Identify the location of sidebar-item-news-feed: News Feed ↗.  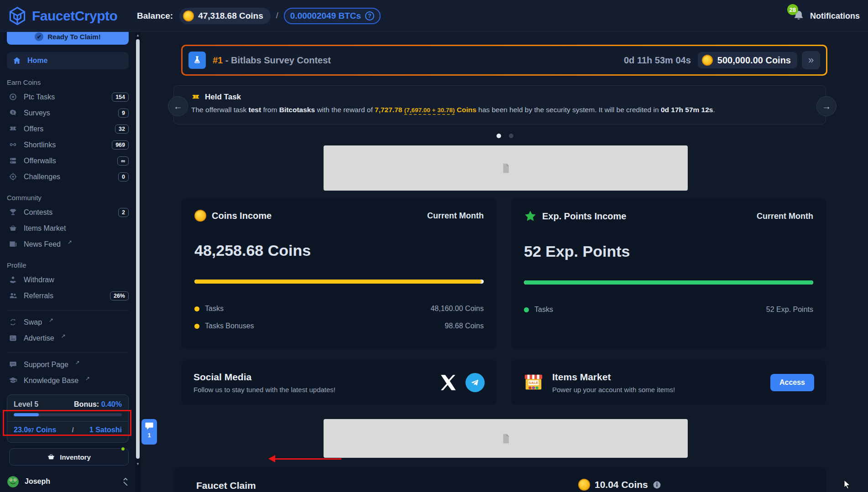
(68, 244).